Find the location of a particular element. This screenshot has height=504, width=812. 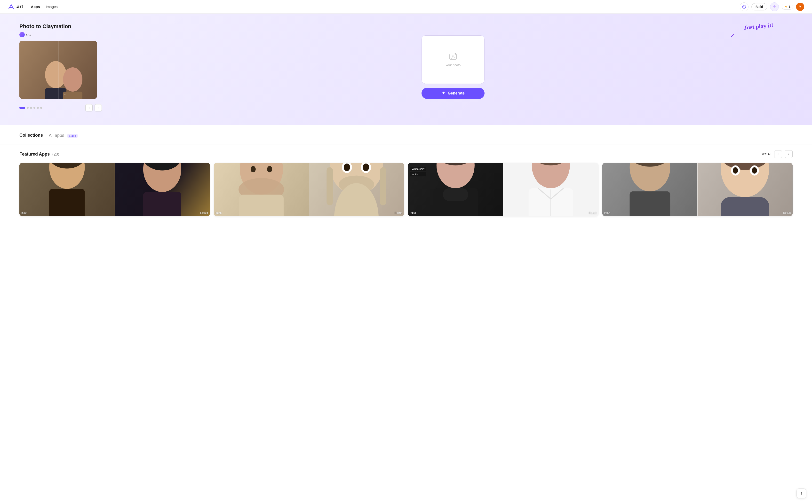

logo: .art is located at coordinates (15, 7).